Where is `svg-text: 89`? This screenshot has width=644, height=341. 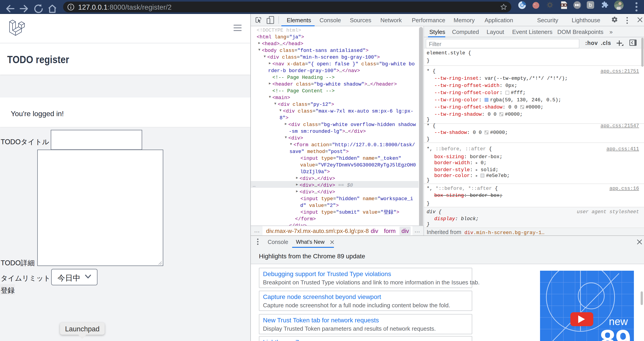 svg-text: 89 is located at coordinates (616, 332).